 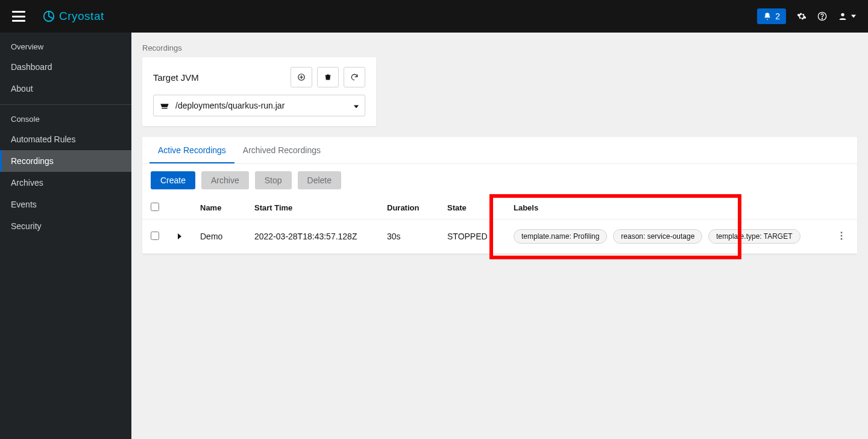 I want to click on sidebar-item-archives: Archives, so click(x=66, y=183).